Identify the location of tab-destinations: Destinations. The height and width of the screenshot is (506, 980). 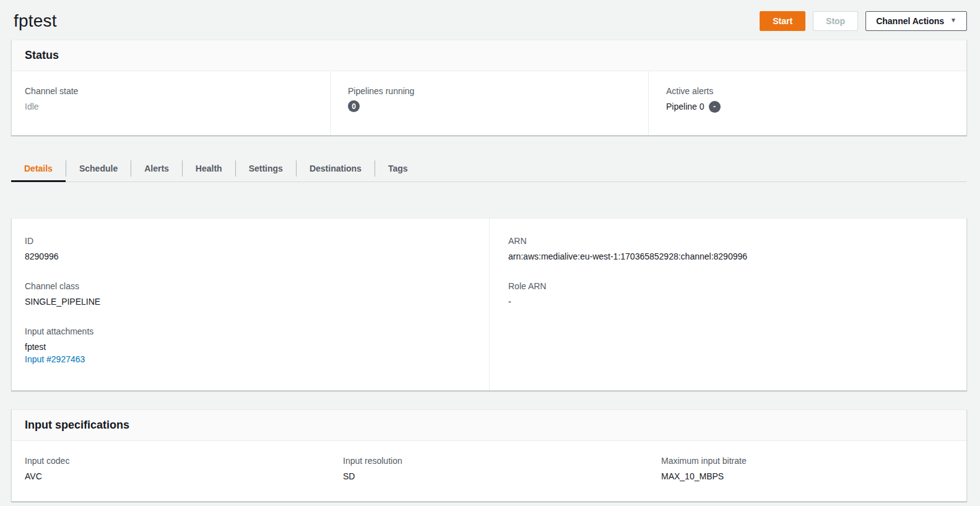
(336, 168).